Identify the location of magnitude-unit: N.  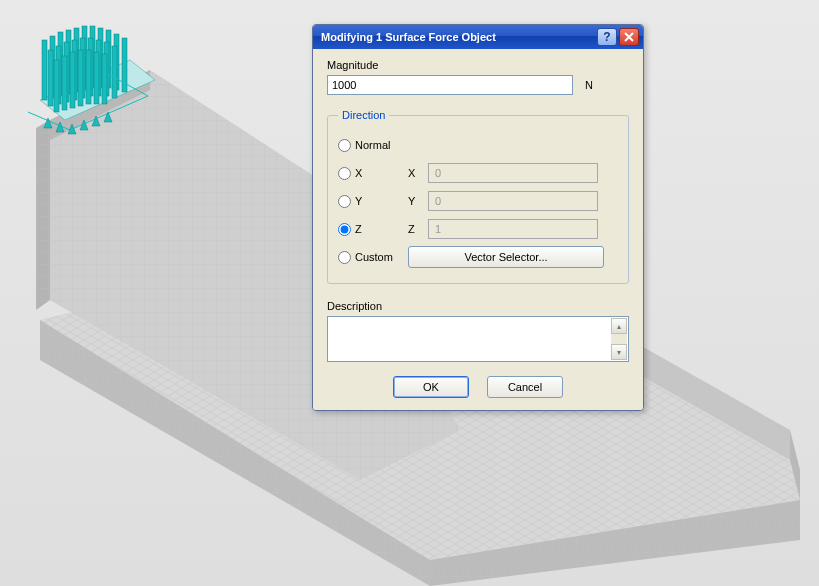
(589, 85).